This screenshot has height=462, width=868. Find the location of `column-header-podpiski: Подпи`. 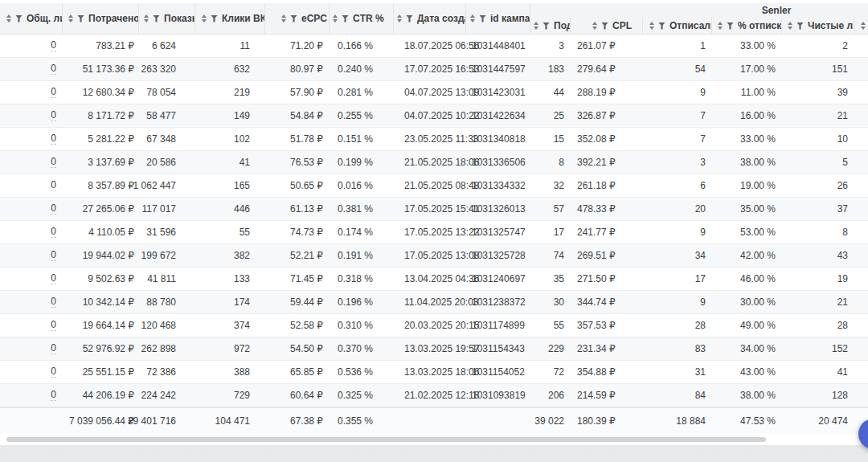

column-header-podpiski: Подпи is located at coordinates (551, 26).